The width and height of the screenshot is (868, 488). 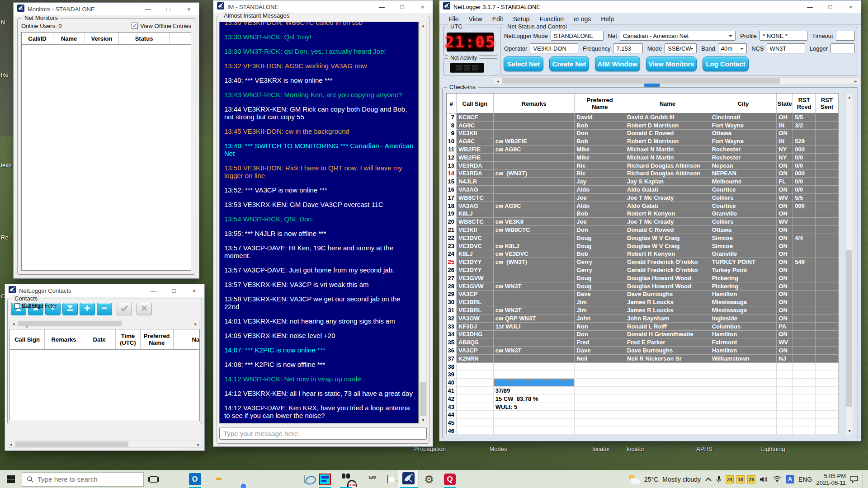 I want to click on checkin-row: 40, so click(x=643, y=383).